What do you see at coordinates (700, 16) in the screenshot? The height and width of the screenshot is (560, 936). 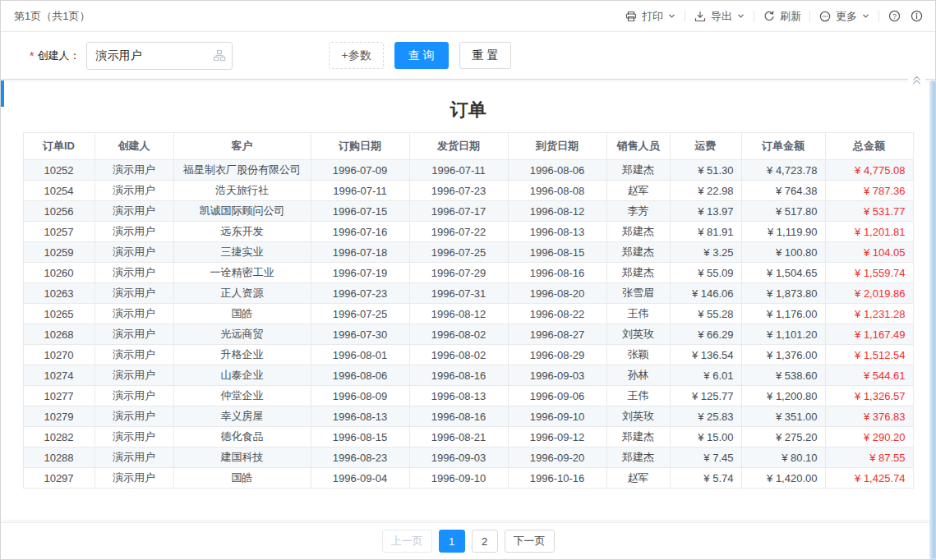 I see `download-icon` at bounding box center [700, 16].